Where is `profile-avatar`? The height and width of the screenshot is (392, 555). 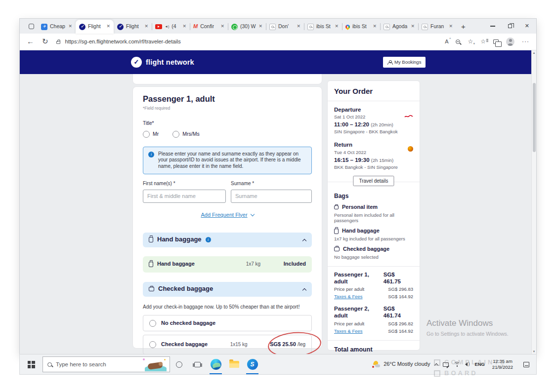 profile-avatar is located at coordinates (510, 41).